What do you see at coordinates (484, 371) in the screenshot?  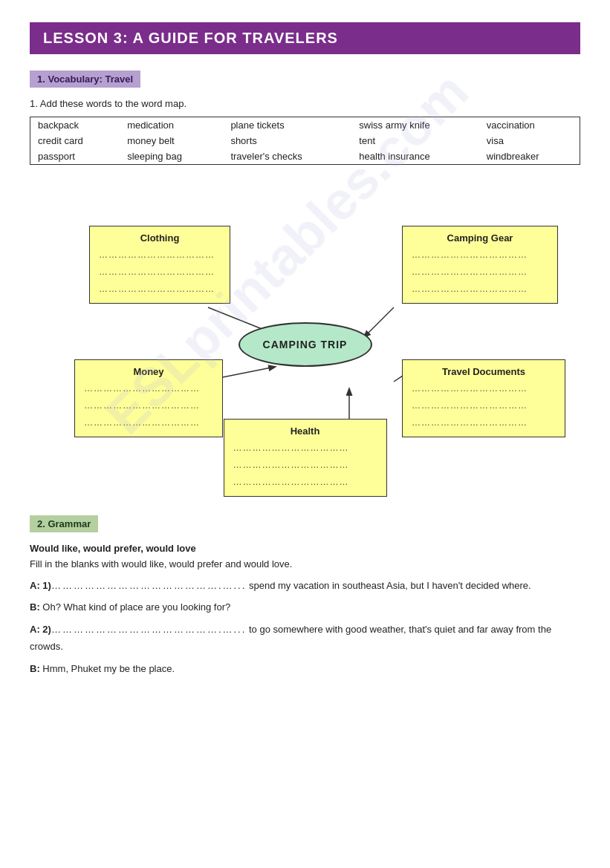 I see `travel-docs-title: Travel Documents` at bounding box center [484, 371].